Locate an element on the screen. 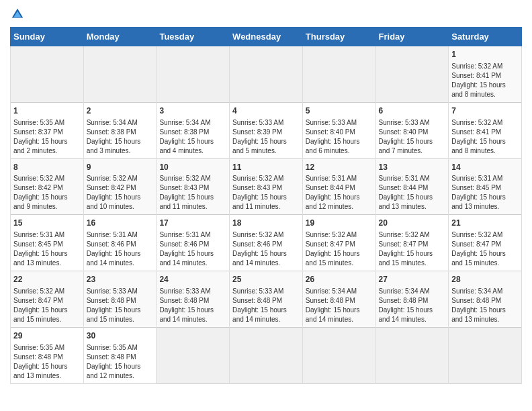 The image size is (532, 411). day-header-friday: Friday is located at coordinates (412, 37).